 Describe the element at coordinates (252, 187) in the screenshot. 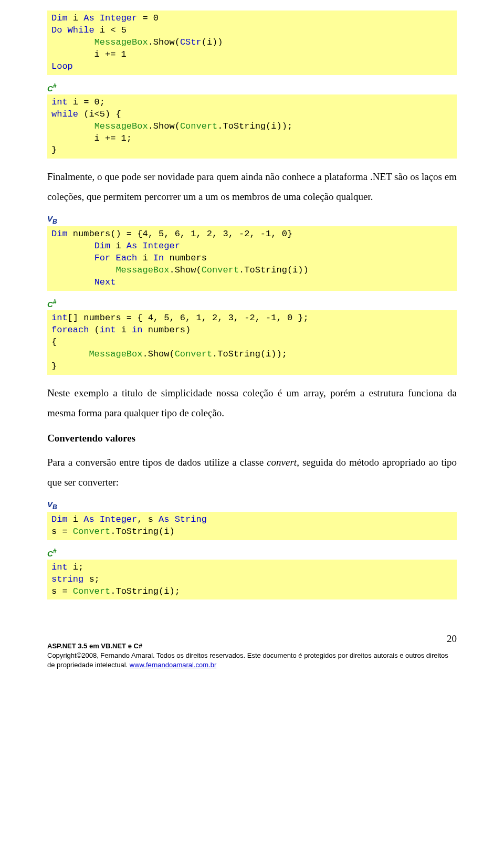

I see `paragraph-foreach-intro: Finalmente, o que pode ser novidade para…` at that location.